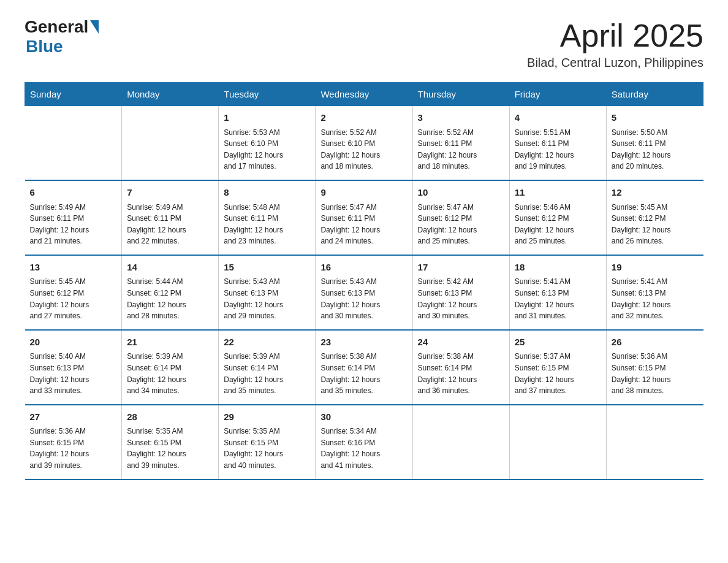 The image size is (728, 563). I want to click on day-info: Sunrise: 5:53 AM Sunset: 6:10 PM Dayligh…, so click(267, 150).